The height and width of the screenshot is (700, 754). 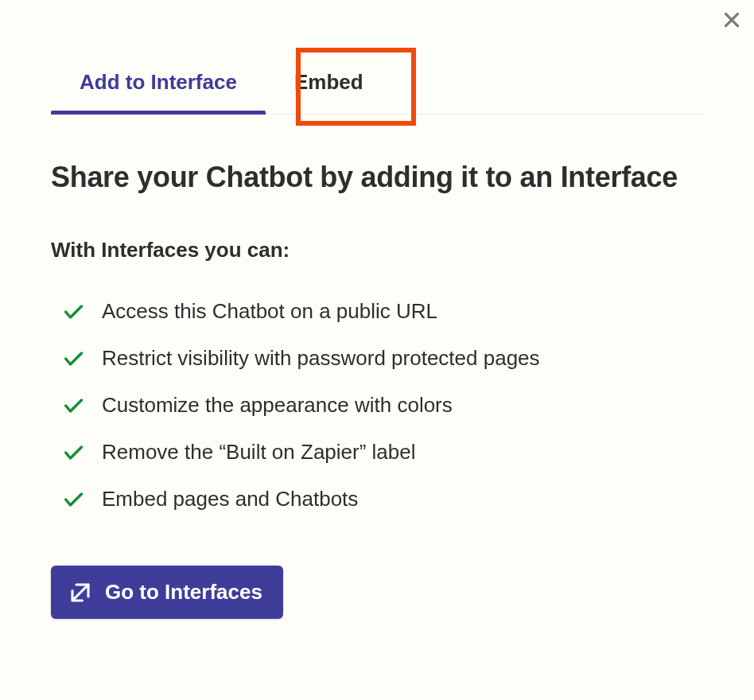 What do you see at coordinates (321, 358) in the screenshot?
I see `feature-text: Restrict visibility with password protec…` at bounding box center [321, 358].